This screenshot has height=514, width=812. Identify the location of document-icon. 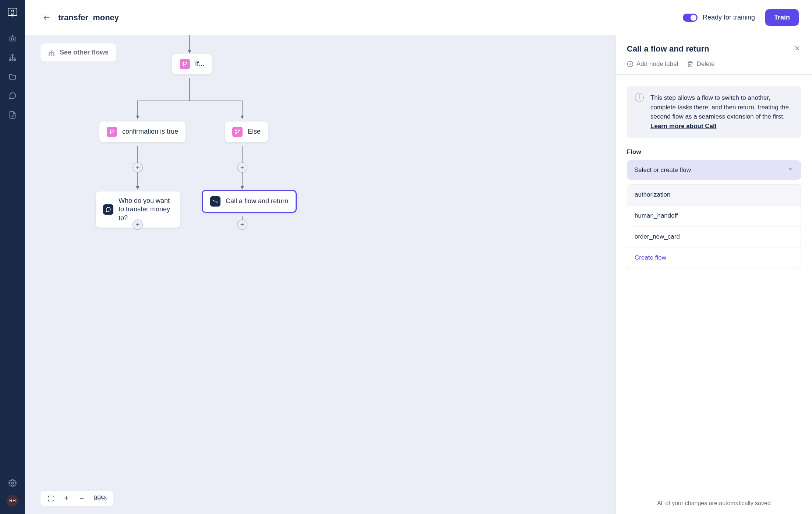
(13, 115).